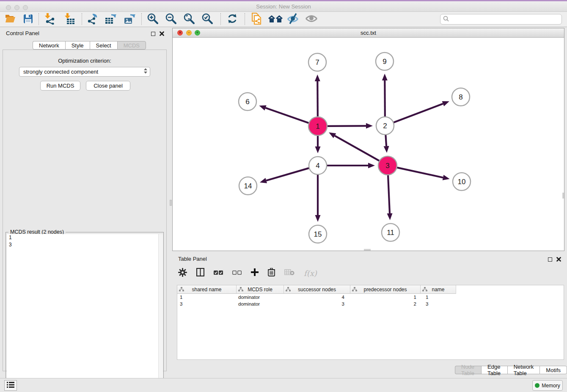 The image size is (567, 392). What do you see at coordinates (8, 8) in the screenshot?
I see `close-window-button` at bounding box center [8, 8].